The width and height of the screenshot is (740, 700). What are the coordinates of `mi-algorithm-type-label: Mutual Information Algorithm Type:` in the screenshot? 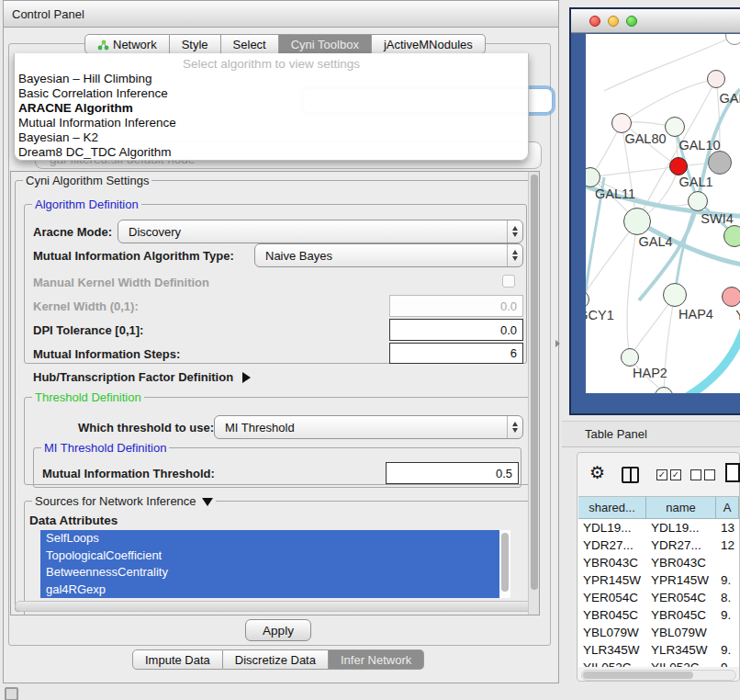 It's located at (134, 255).